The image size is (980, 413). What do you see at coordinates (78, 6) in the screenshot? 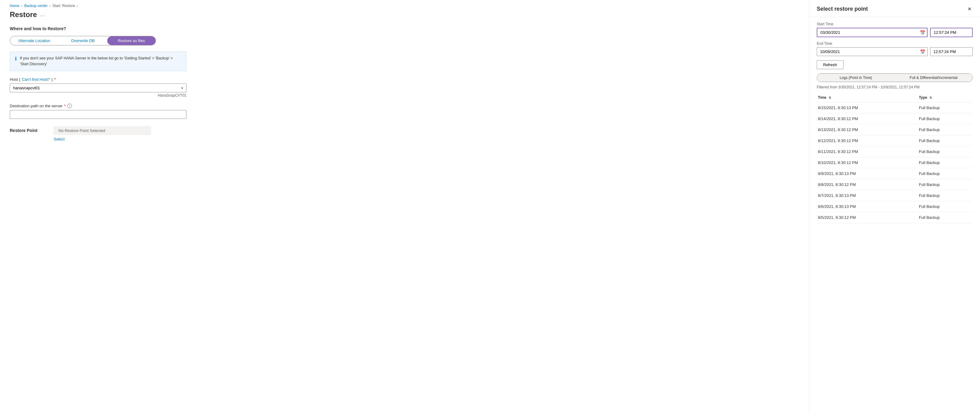
I see `breadcrumb-sep-3: ›` at bounding box center [78, 6].